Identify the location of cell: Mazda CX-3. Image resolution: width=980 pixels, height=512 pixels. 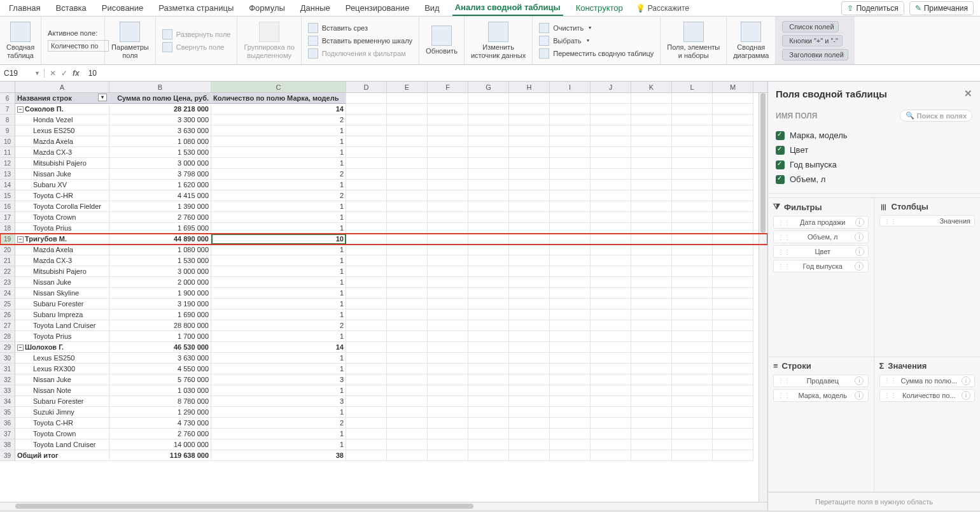
(62, 153).